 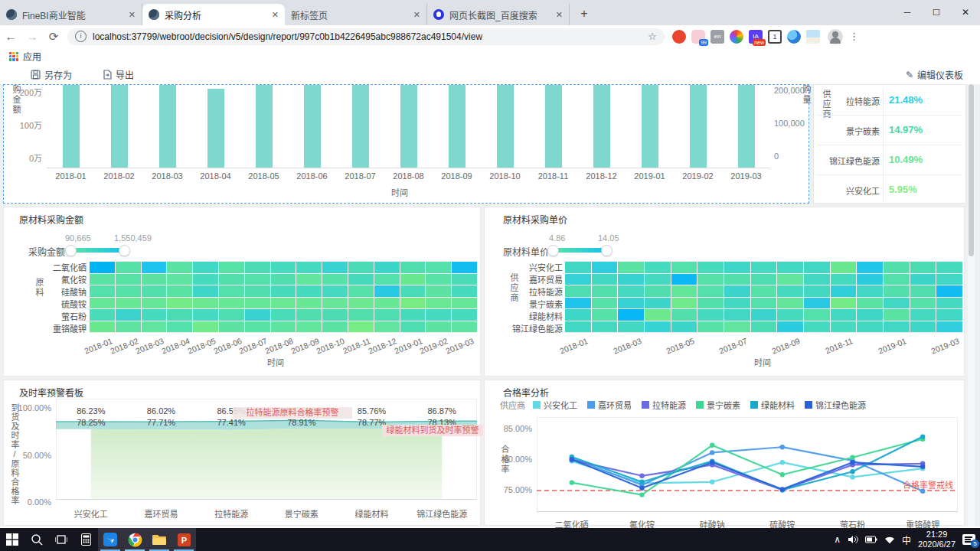 I want to click on heatmap-cell-硅酸钠-2018-08, so click(x=283, y=291).